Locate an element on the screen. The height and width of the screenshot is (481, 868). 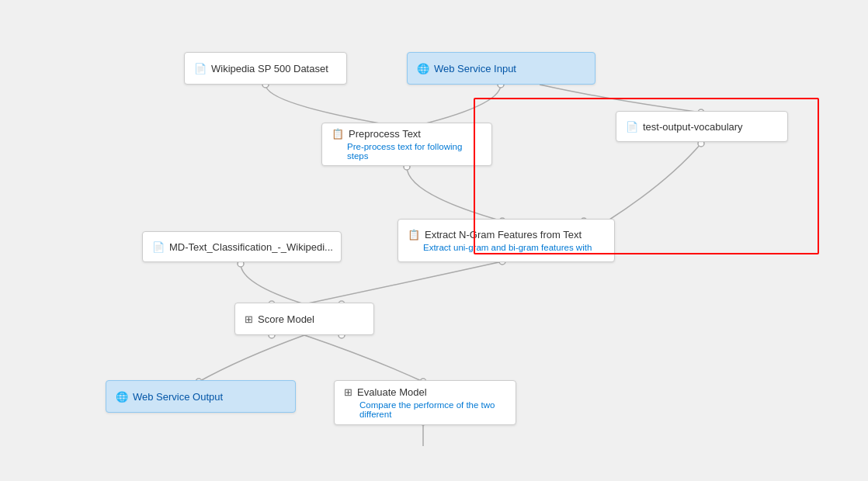
web-service-output-icon: 🌐 is located at coordinates (122, 397).